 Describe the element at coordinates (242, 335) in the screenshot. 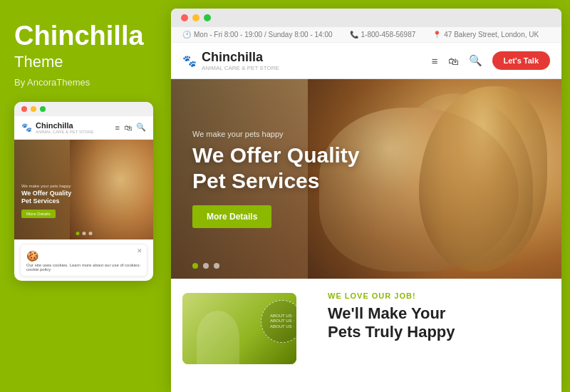

I see `below-left: ABOUT US · ABOUT US · ABOUT US ·` at that location.